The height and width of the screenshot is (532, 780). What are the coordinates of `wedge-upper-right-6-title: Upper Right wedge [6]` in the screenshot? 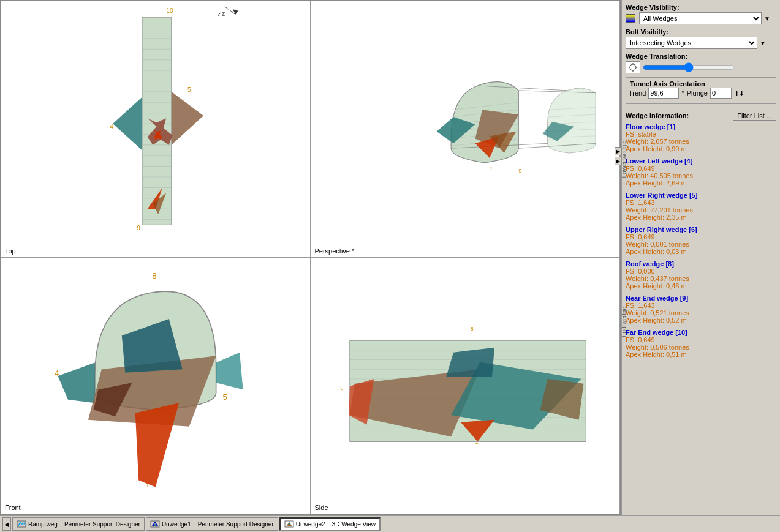 It's located at (701, 230).